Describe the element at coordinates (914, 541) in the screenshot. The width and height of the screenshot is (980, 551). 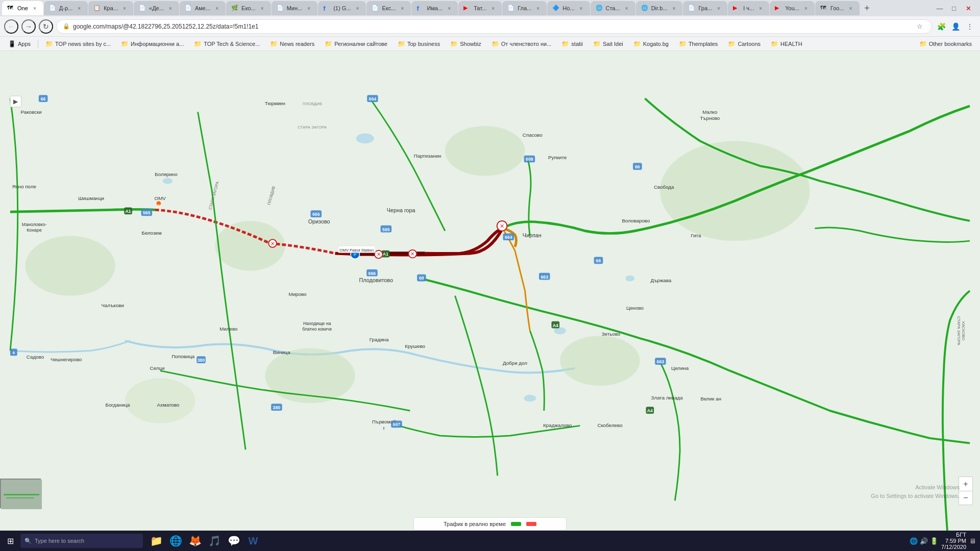
I see `network-icon: 🌐` at that location.